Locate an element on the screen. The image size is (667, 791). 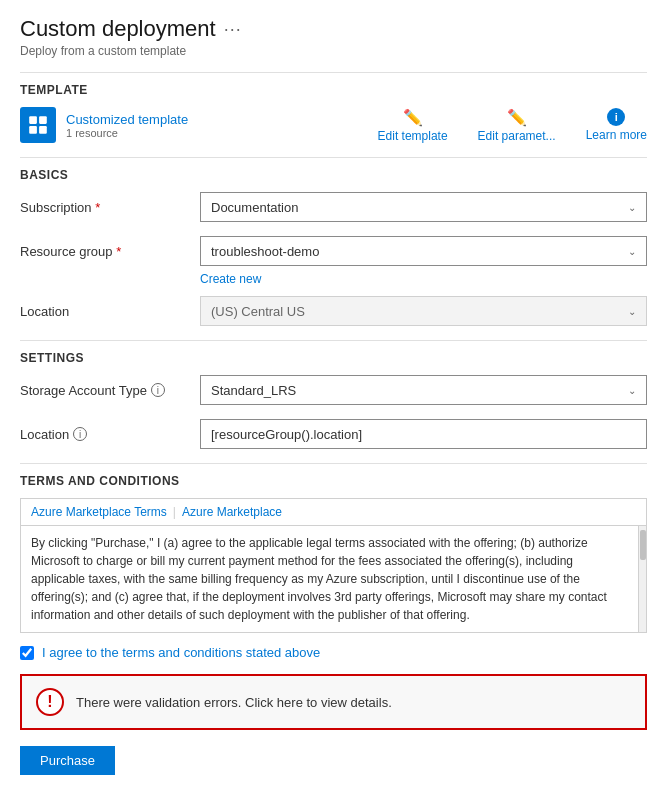
error-icon: ! is located at coordinates (50, 702).